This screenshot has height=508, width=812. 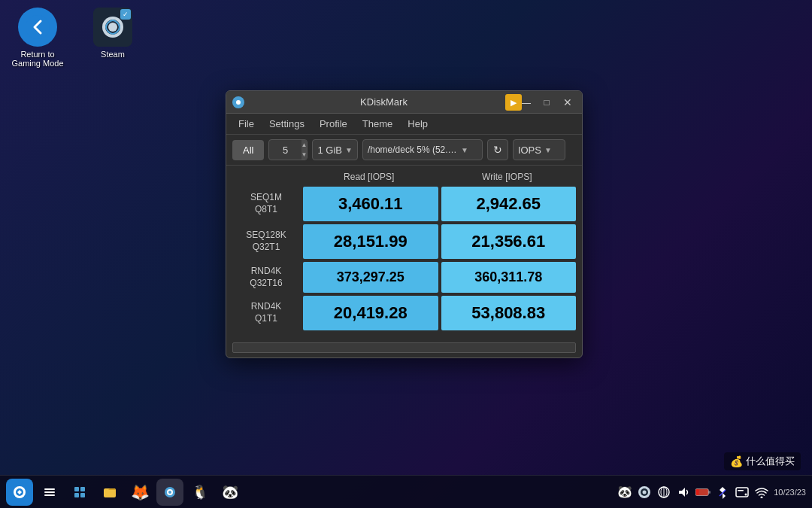 What do you see at coordinates (113, 27) in the screenshot?
I see `steam-icon: ✓` at bounding box center [113, 27].